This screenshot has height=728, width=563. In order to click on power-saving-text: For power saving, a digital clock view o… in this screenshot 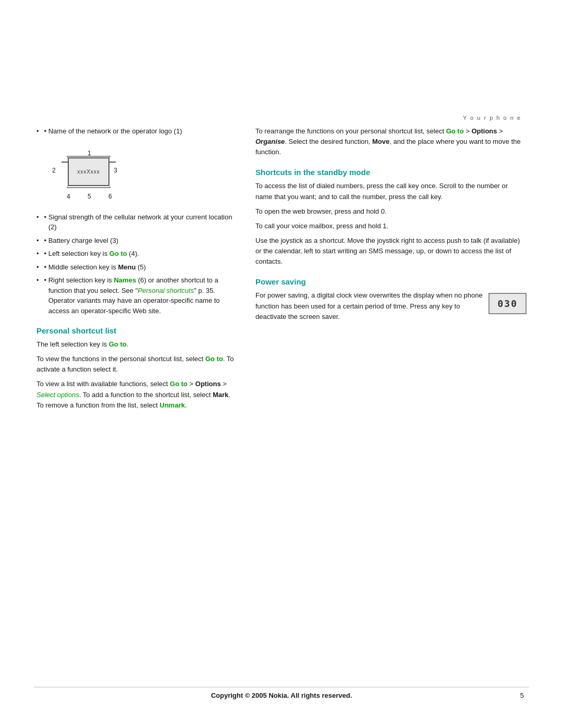, I will do `click(369, 308)`.